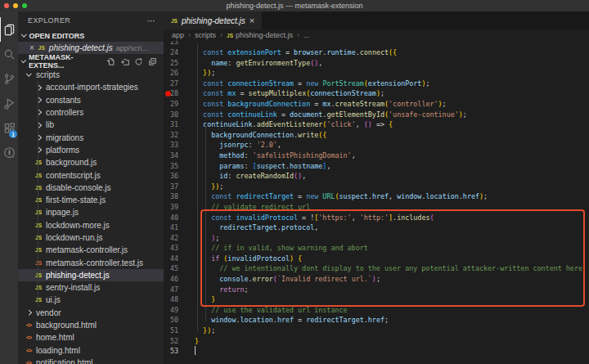 This screenshot has width=589, height=364. I want to click on line-number: 32, so click(179, 136).